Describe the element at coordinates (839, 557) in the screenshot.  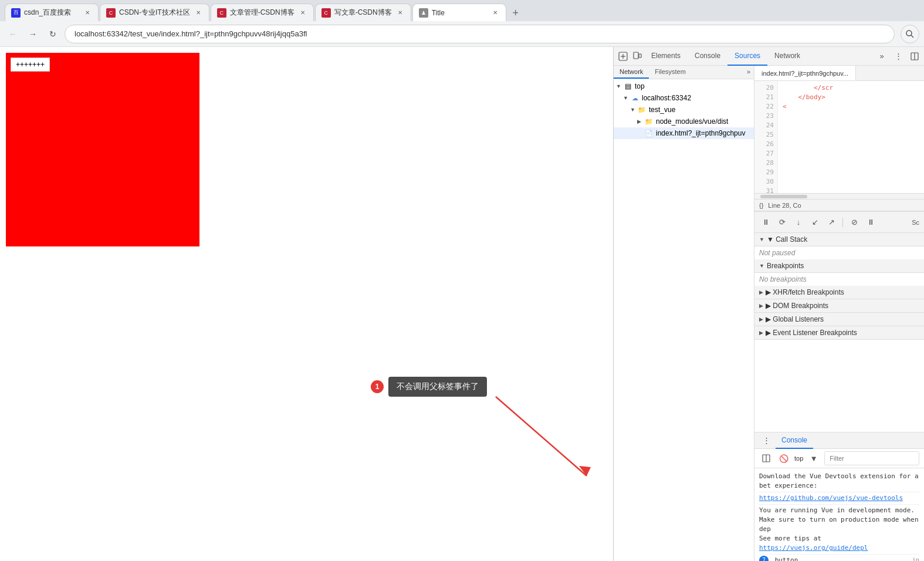
I see `console-msg-button: 7 button in` at that location.